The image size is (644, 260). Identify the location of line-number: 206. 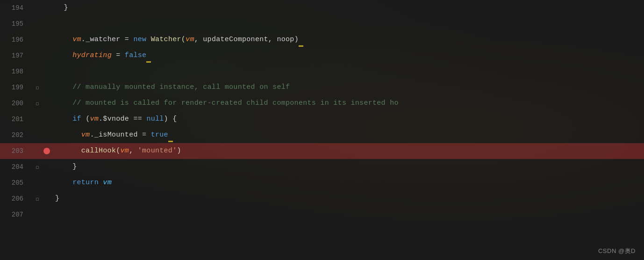
(16, 199).